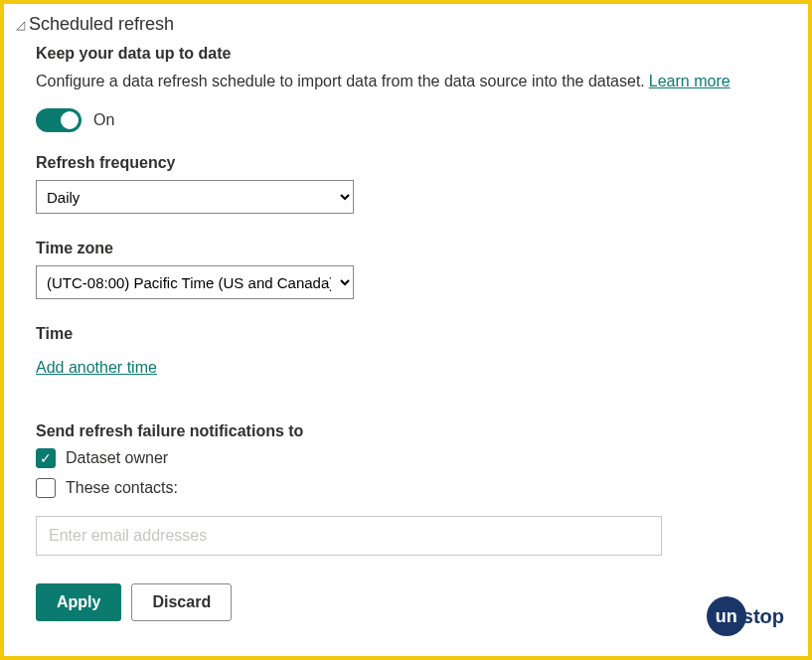 The width and height of the screenshot is (812, 660). Describe the element at coordinates (413, 82) in the screenshot. I see `description-row: Configure a data refresh schedule to imp…` at that location.